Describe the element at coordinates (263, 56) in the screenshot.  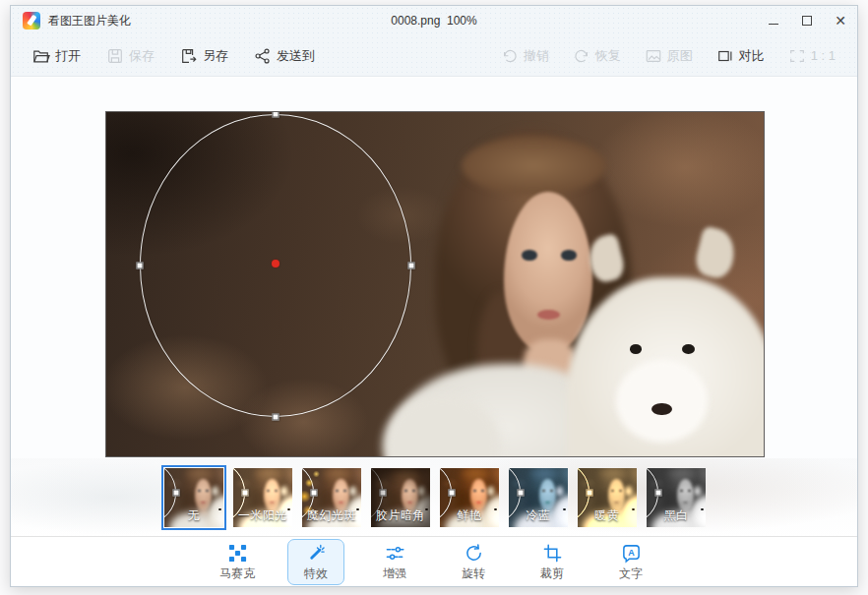
I see `share-icon` at that location.